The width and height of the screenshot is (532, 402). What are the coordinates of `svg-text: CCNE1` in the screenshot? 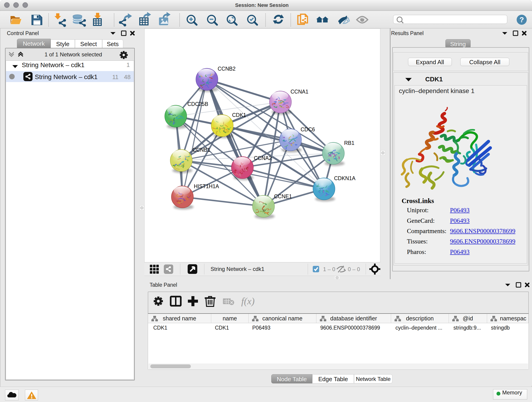 It's located at (283, 196).